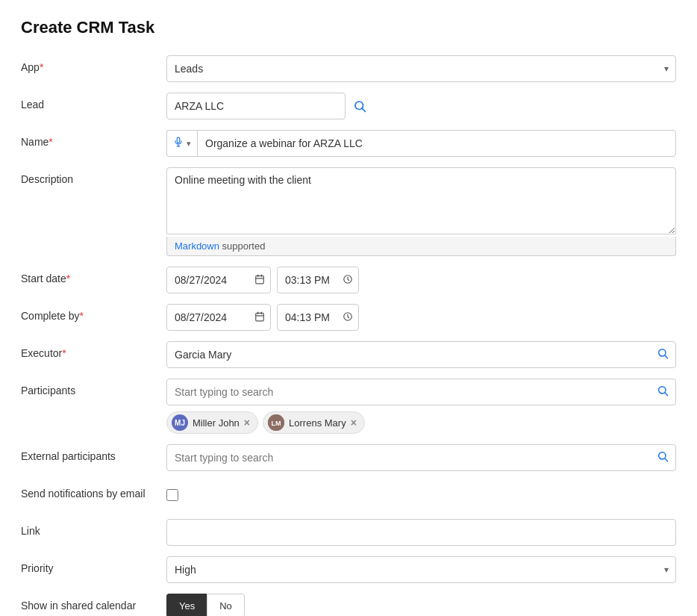 The image size is (697, 616). What do you see at coordinates (247, 423) in the screenshot?
I see `remove-miller-john-button: ×` at bounding box center [247, 423].